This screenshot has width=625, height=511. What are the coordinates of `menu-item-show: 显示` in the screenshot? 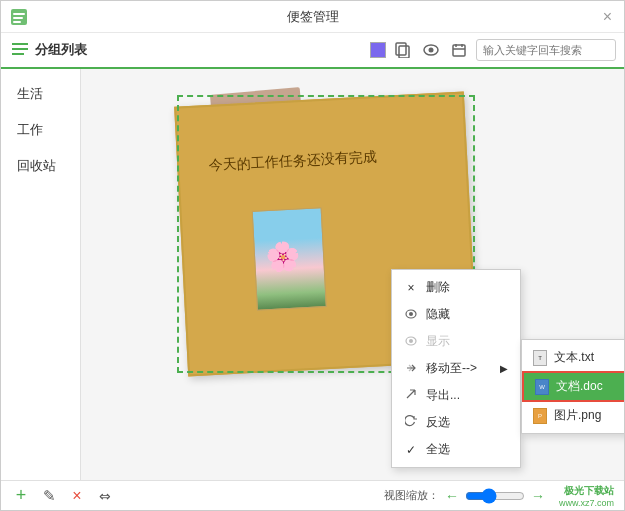 It's located at (456, 342).